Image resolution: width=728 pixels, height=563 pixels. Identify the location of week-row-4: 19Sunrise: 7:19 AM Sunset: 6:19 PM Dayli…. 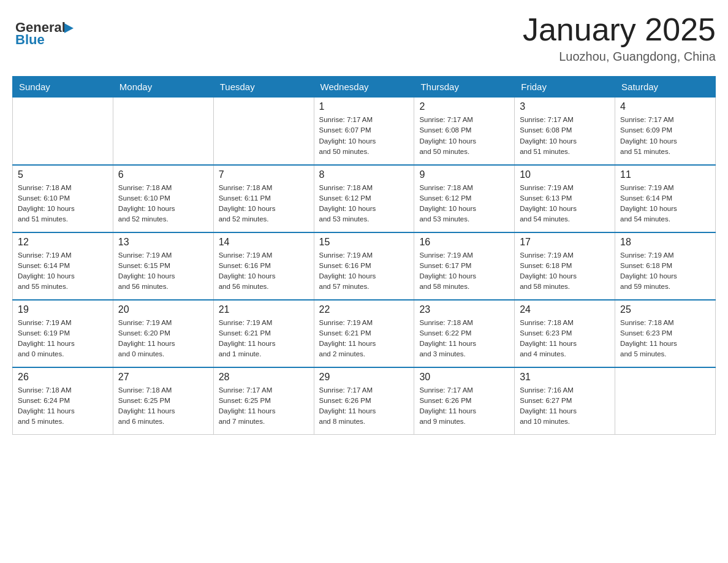
(364, 334).